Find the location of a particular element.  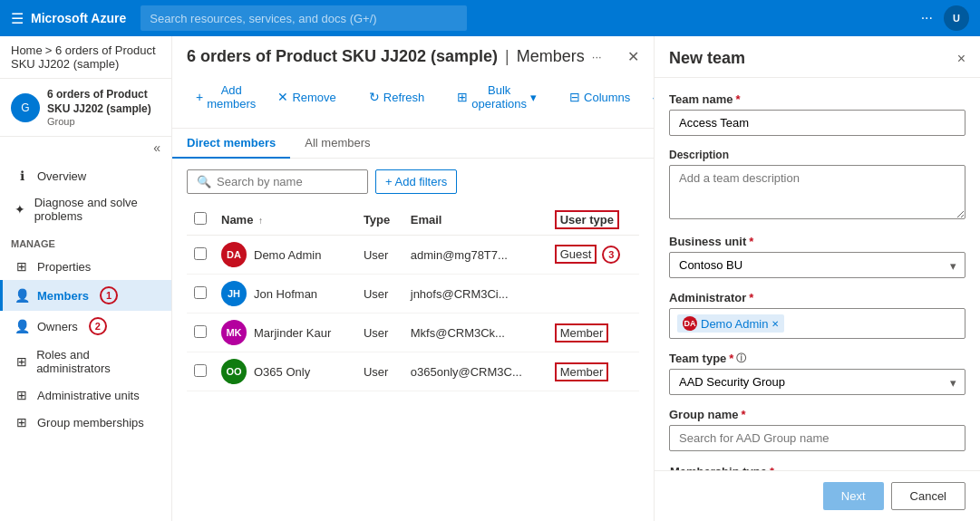

refresh-button: ↻ Refresh is located at coordinates (397, 97).